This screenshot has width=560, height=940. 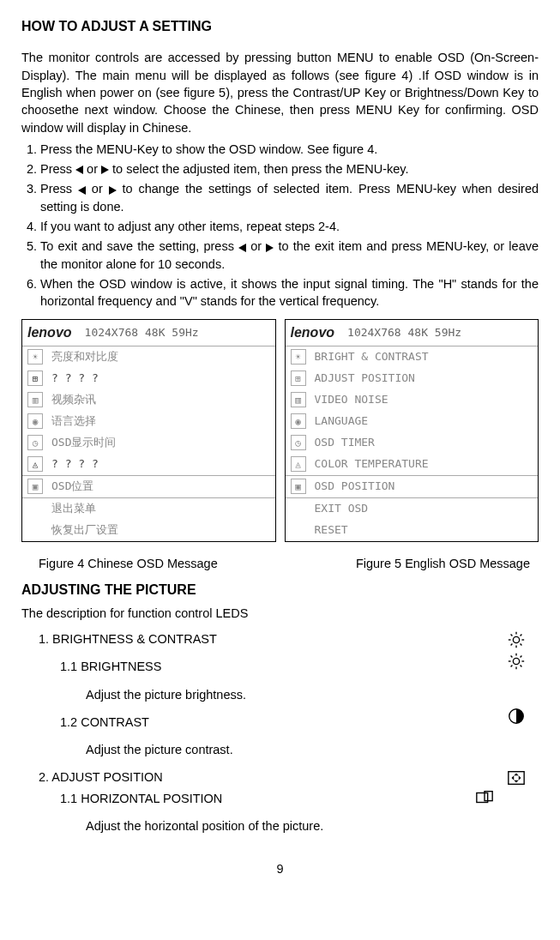 I want to click on heading-adjusting-picture: ADJUSTING THE PICTURE, so click(x=280, y=590).